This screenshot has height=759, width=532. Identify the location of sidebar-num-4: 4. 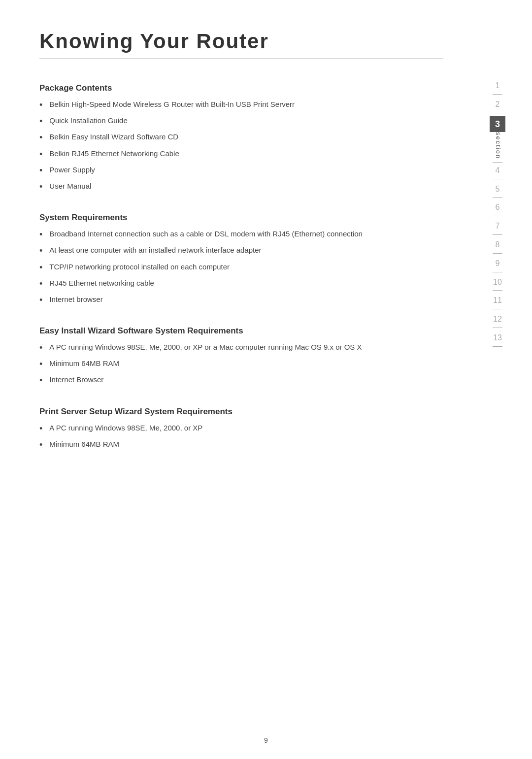
(498, 170).